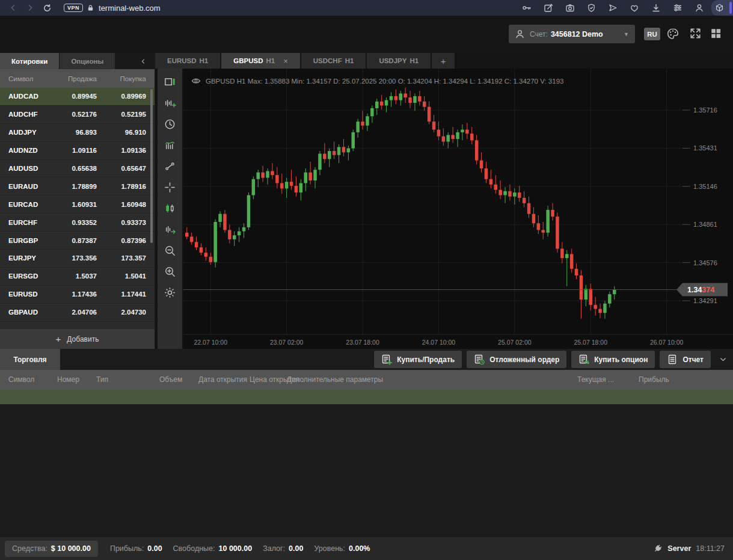 This screenshot has width=733, height=560. Describe the element at coordinates (34, 186) in the screenshot. I see `quote-symbol: EURAUD` at that location.